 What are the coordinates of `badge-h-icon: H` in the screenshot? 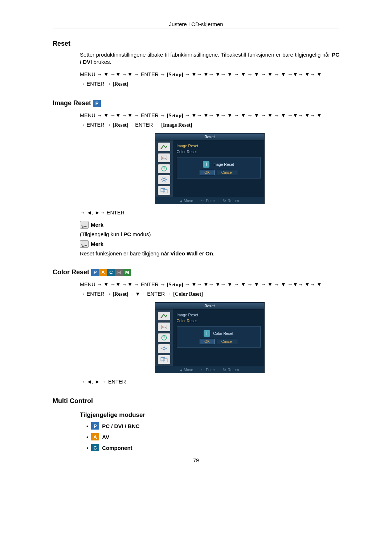 It's located at (119, 272).